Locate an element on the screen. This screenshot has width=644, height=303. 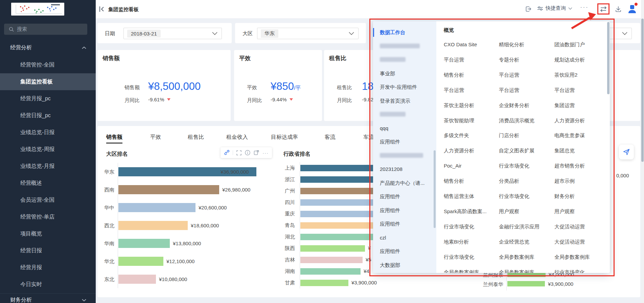
workspace-item: 事业部 is located at coordinates (388, 74).